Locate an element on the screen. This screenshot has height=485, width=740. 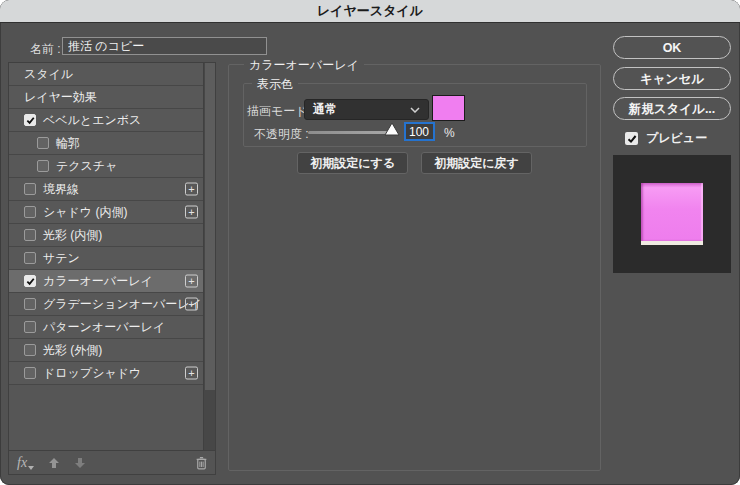
preview-swatch is located at coordinates (672, 214).